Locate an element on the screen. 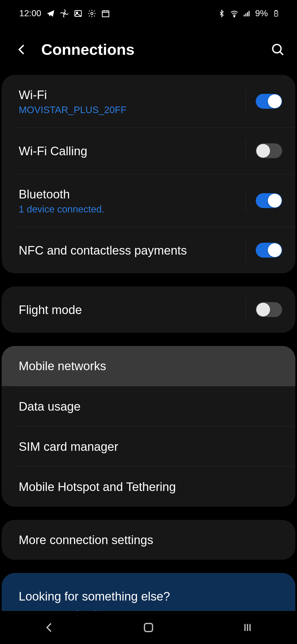 This screenshot has width=297, height=644. connections-group-2: Flight mode is located at coordinates (148, 310).